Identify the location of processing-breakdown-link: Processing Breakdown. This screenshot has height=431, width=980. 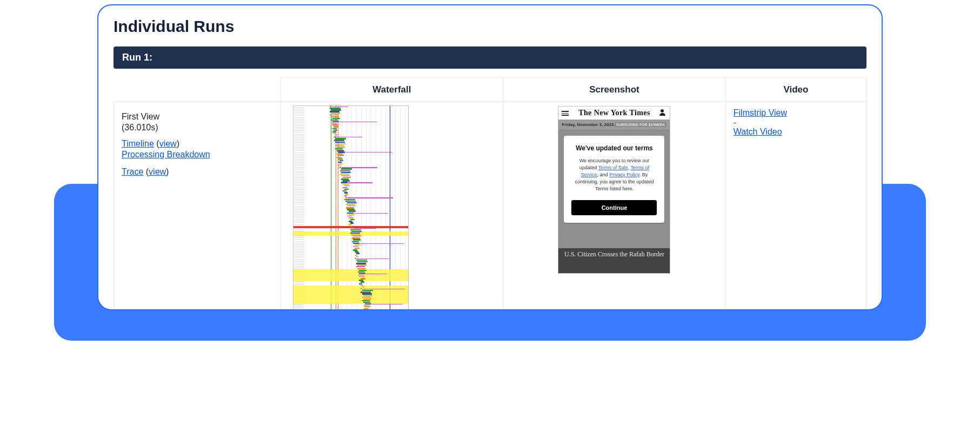
(166, 155).